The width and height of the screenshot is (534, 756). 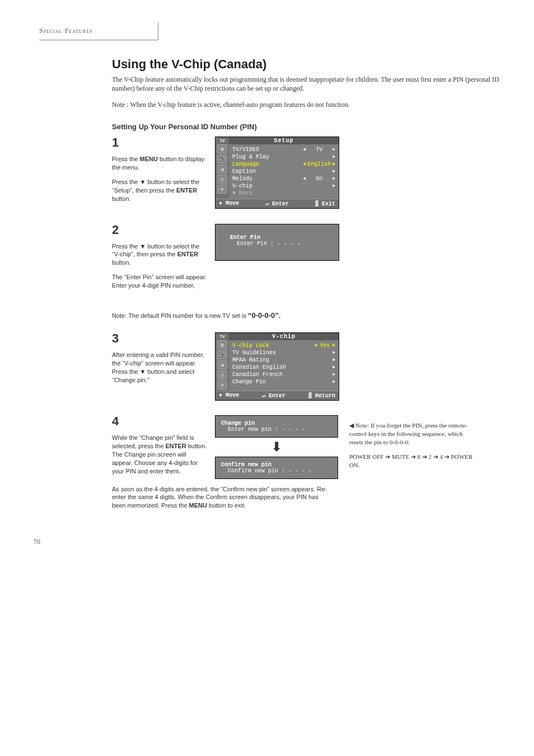 I want to click on osd-change-pin: Change pin Enter new pin : - - - -, so click(x=277, y=426).